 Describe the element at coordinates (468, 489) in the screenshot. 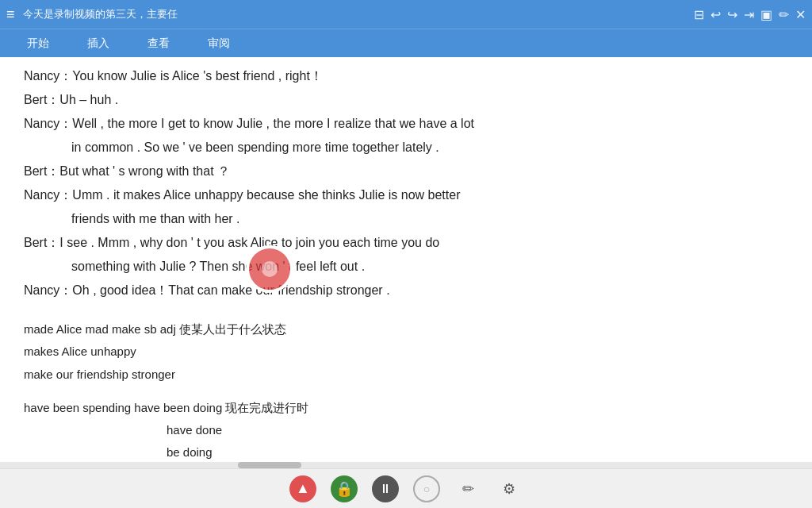

I see `pen-button: ✏` at that location.